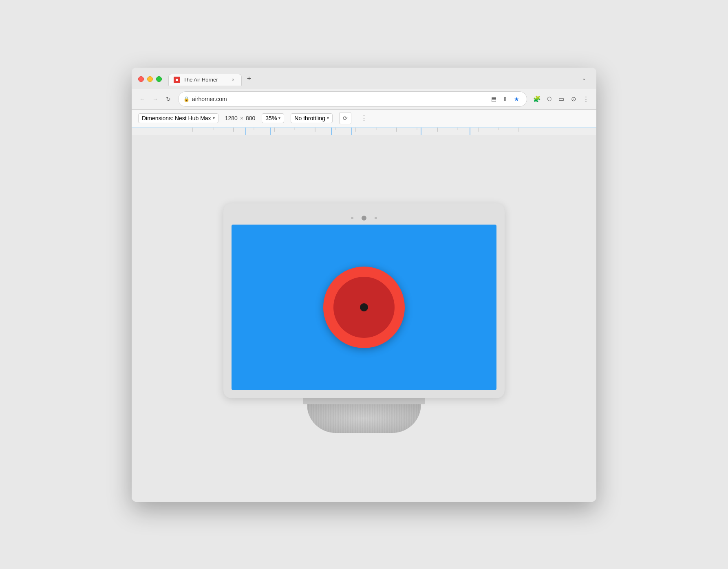 The width and height of the screenshot is (728, 569). What do you see at coordinates (273, 118) in the screenshot?
I see `zoom-selector: 35% ▾` at bounding box center [273, 118].